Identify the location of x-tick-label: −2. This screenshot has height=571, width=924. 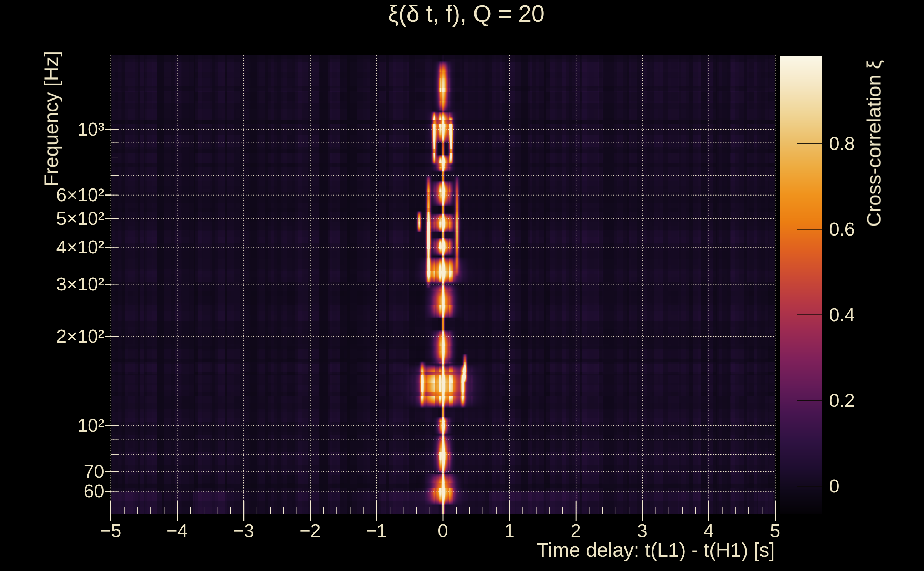
(310, 531).